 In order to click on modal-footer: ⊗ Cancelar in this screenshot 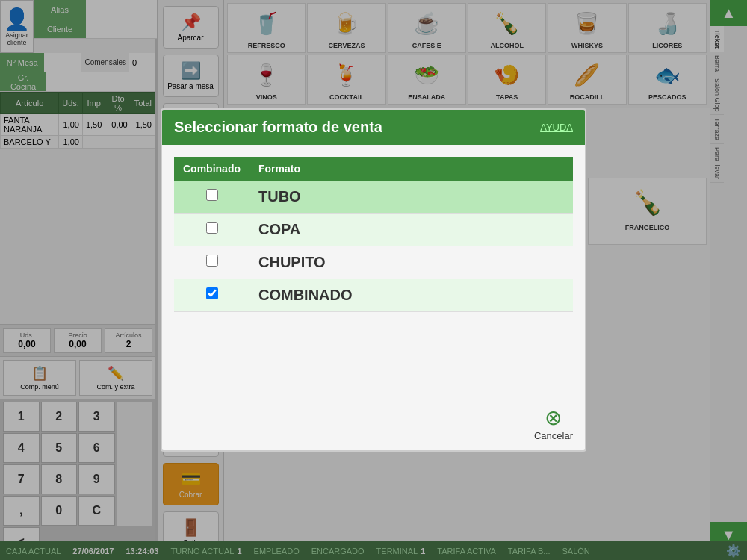, I will do `click(374, 423)`.